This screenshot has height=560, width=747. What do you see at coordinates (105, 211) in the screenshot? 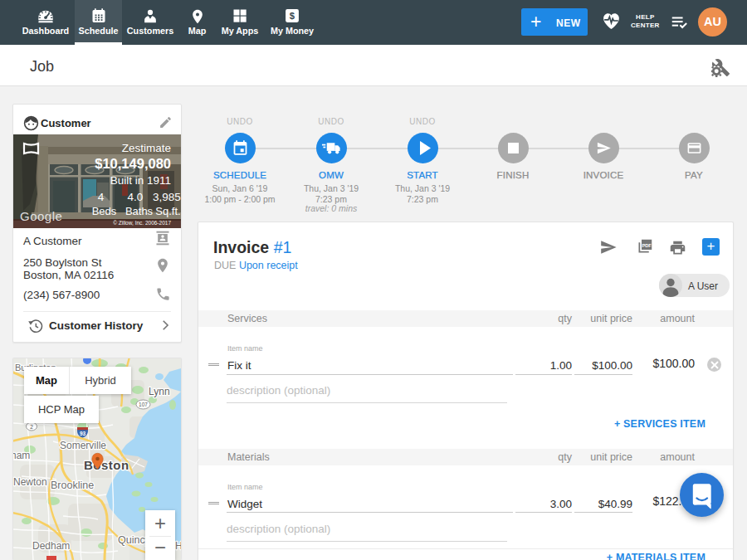
I see `svg-text: Beds` at bounding box center [105, 211].